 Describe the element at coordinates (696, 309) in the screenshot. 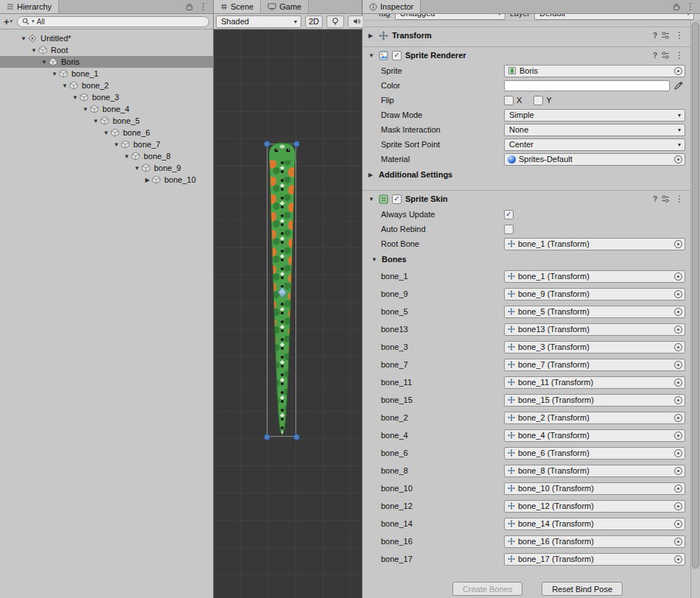

I see `inspector-scrollbar` at that location.